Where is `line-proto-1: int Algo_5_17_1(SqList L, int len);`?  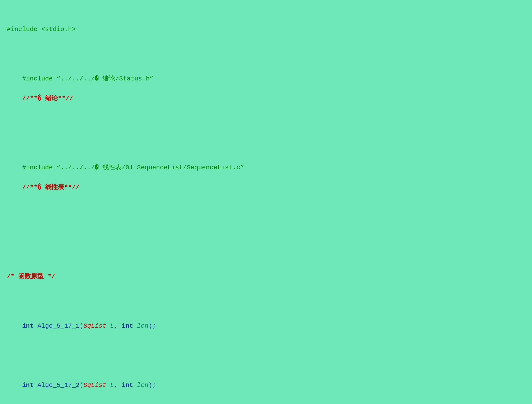
line-proto-1: int Algo_5_17_1(SqList L, int len); is located at coordinates (266, 326).